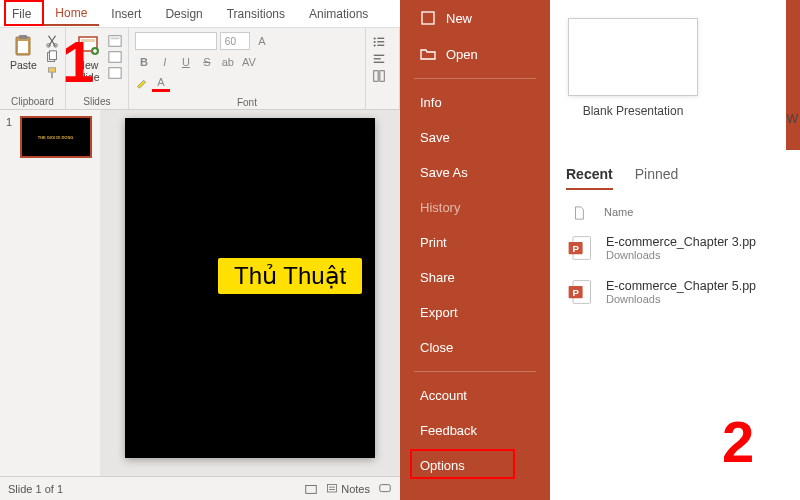 Image resolution: width=800 pixels, height=500 pixels. What do you see at coordinates (379, 42) in the screenshot?
I see `bullets-icon` at bounding box center [379, 42].